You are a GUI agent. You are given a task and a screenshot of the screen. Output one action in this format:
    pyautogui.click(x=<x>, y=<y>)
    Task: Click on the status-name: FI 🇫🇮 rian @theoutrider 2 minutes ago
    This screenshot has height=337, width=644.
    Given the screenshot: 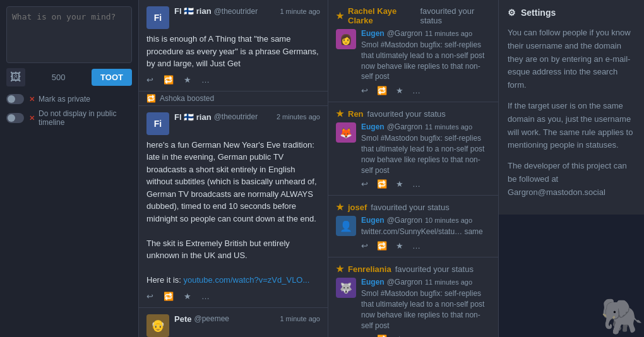 What is the action you would take?
    pyautogui.click(x=247, y=117)
    